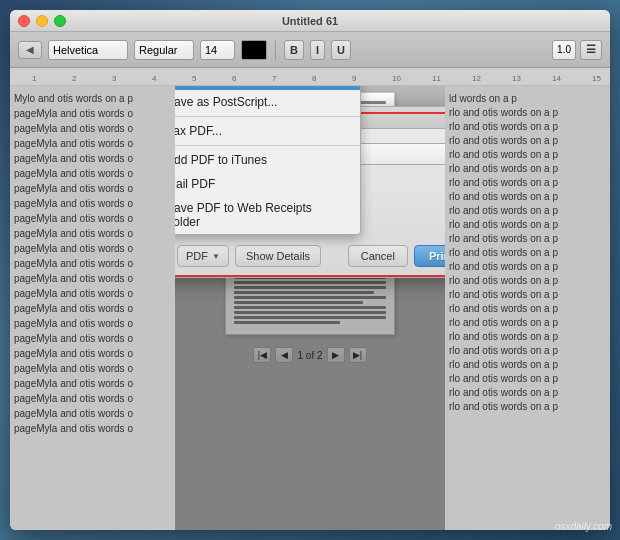 The image size is (620, 540). I want to click on ruler: 1 2 3 4 5 6 7 8 9 10 11 12 13 14 15, so click(310, 77).